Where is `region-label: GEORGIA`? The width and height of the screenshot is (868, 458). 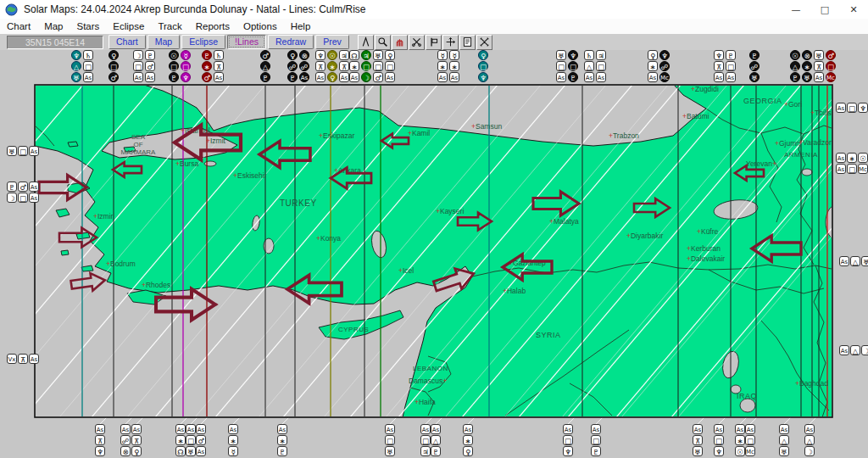 region-label: GEORGIA is located at coordinates (763, 101).